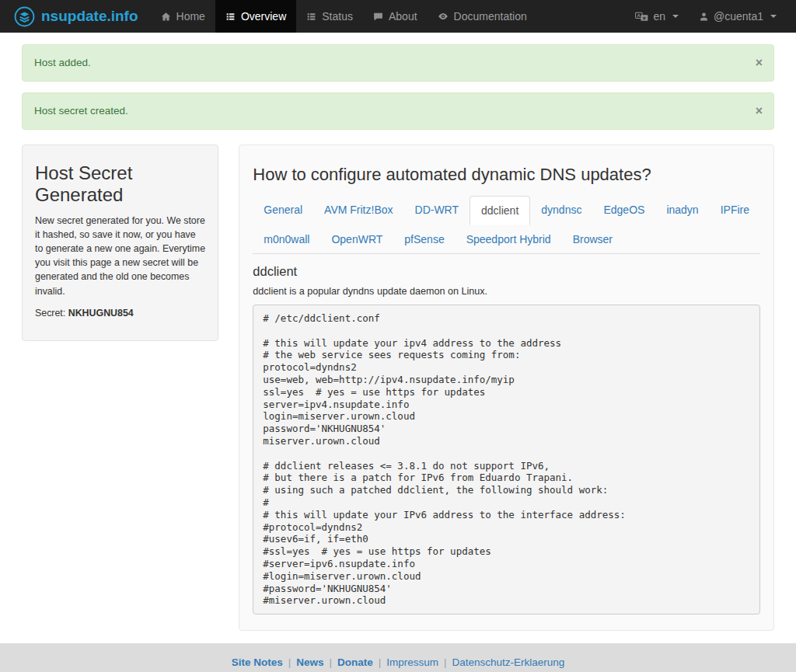 The width and height of the screenshot is (796, 672). I want to click on tab-dyndnsc: dyndnsc, so click(561, 211).